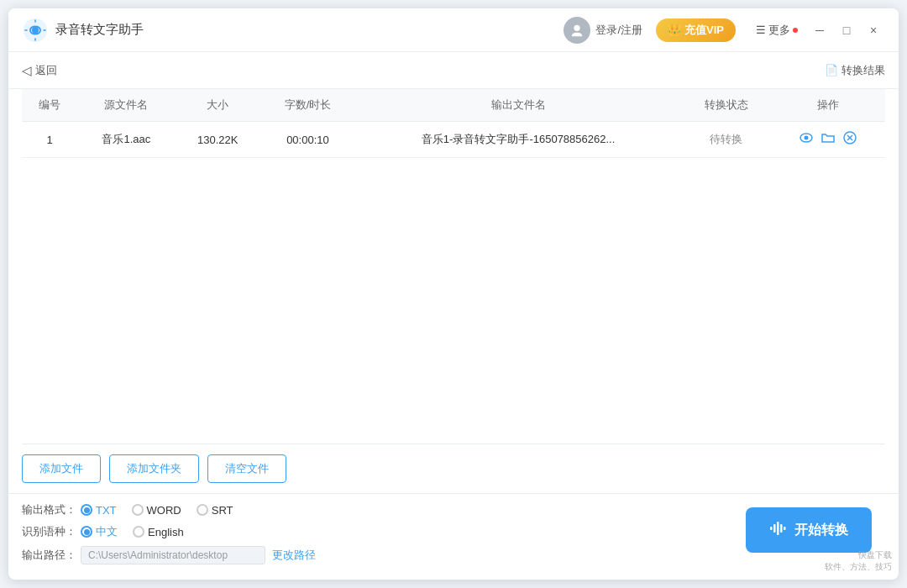  What do you see at coordinates (51, 532) in the screenshot?
I see `lang-label: 识别语种：` at bounding box center [51, 532].